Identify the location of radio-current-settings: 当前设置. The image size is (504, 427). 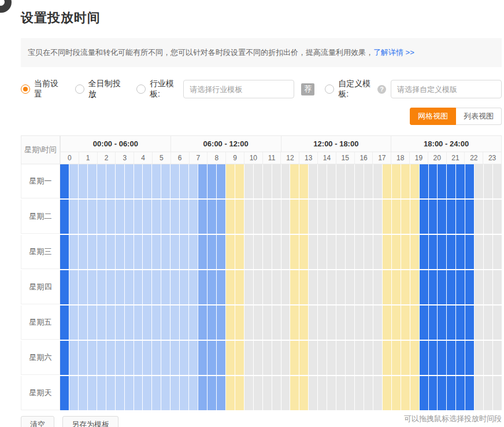
(41, 89).